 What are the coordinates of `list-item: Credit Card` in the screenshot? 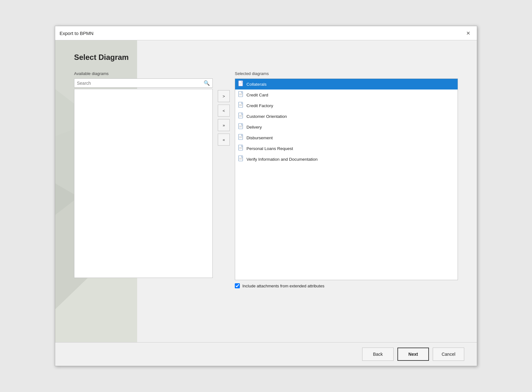 It's located at (346, 95).